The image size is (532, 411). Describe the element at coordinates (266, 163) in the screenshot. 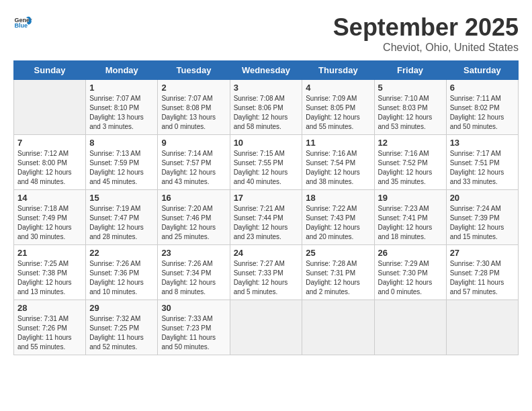

I see `calendar-week-row: 7Sunrise: 7:12 AMSunset: 8:00 PMDaylight…` at that location.